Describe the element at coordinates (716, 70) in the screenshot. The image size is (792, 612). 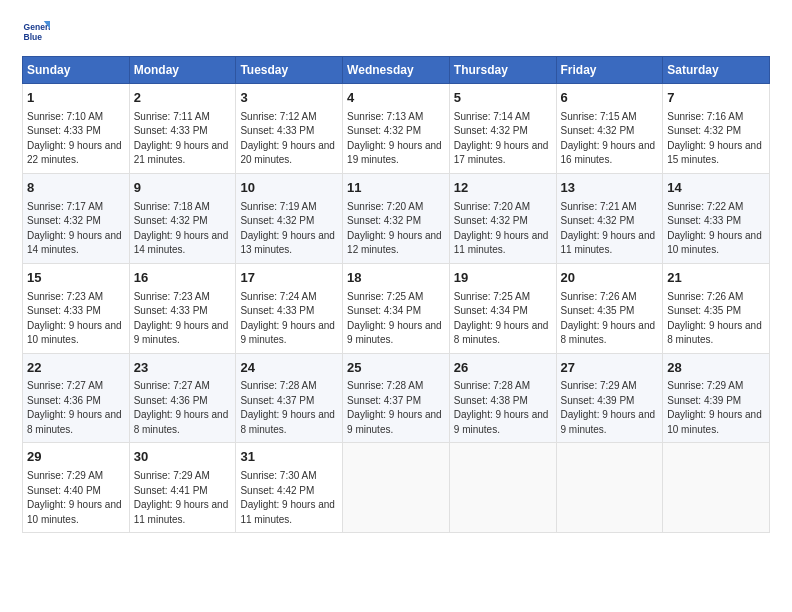
I see `weekday-header-saturday: Saturday` at that location.